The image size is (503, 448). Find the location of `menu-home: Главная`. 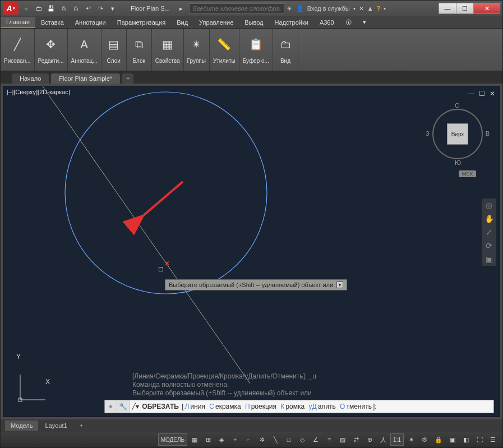

menu-home: Главная is located at coordinates (18, 22).